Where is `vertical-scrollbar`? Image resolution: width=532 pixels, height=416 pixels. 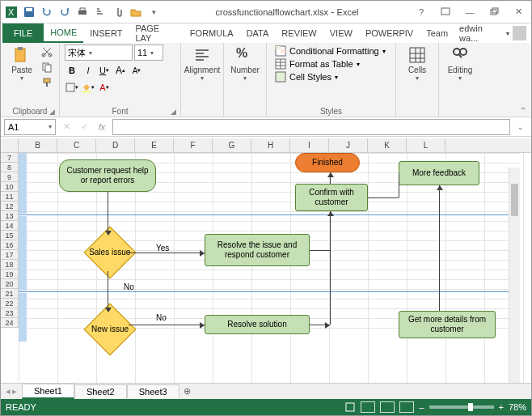
vertical-scrollbar is located at coordinates (514, 275).